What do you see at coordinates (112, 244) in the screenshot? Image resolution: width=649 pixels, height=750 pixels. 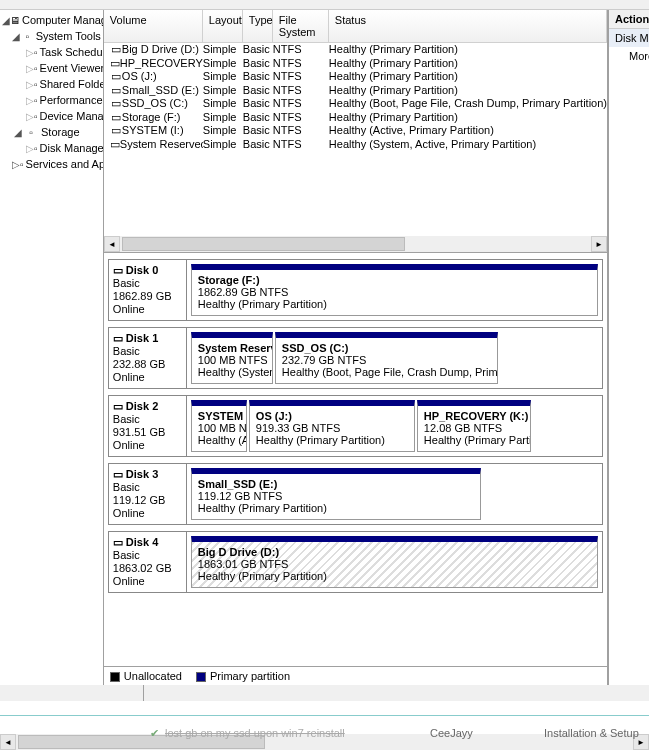 I see `scroll-left-icon: ◄` at bounding box center [112, 244].